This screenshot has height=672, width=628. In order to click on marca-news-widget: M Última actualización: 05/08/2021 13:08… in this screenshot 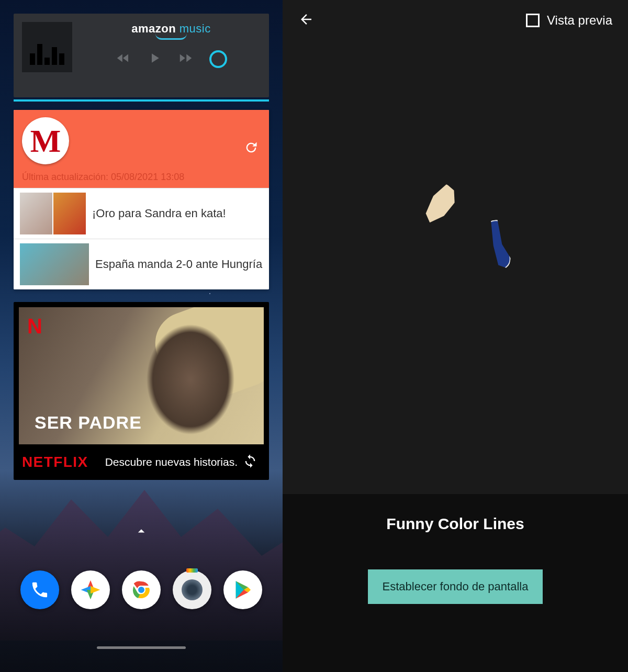, I will do `click(141, 200)`.